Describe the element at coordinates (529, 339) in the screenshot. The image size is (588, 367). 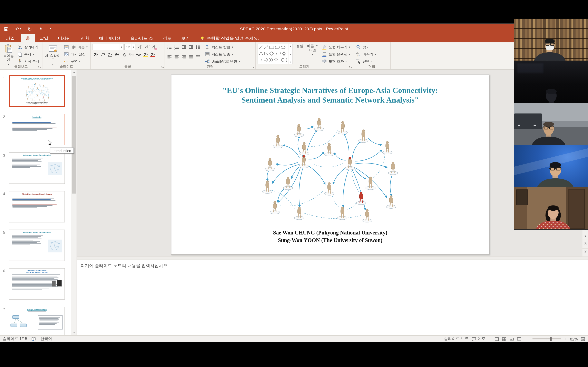
I see `zoom-out-button: −` at that location.